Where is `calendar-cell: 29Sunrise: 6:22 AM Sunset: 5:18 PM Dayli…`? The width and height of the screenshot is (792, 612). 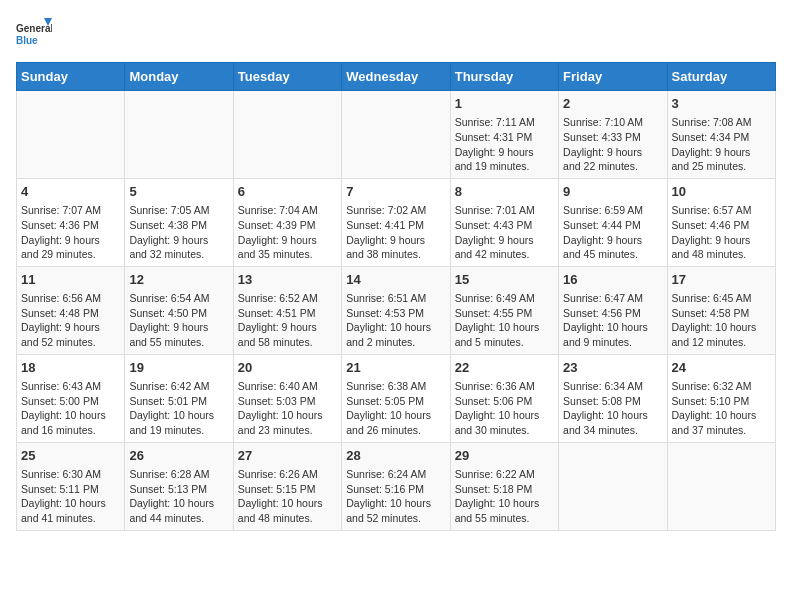
calendar-cell: 29Sunrise: 6:22 AM Sunset: 5:18 PM Dayli… is located at coordinates (504, 486).